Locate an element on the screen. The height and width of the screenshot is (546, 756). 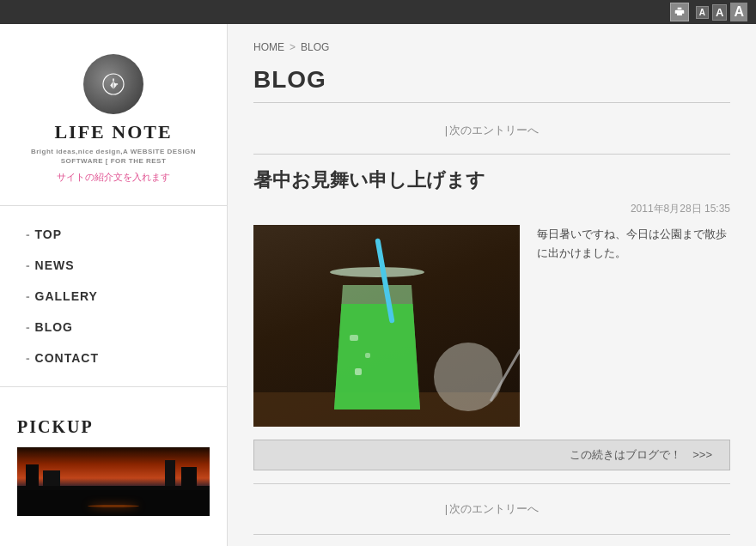
nav-link-blog: BLOG is located at coordinates (54, 327).